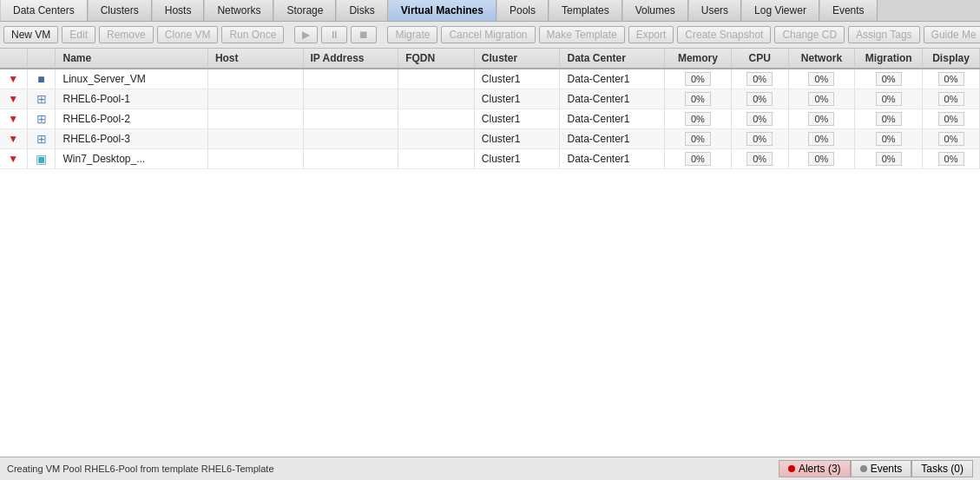 This screenshot has height=480, width=980. Describe the element at coordinates (490, 120) in the screenshot. I see `table-row: ▼⊞RHEL6-Pool-2Cluster1Data-Center10%0%0%…` at that location.